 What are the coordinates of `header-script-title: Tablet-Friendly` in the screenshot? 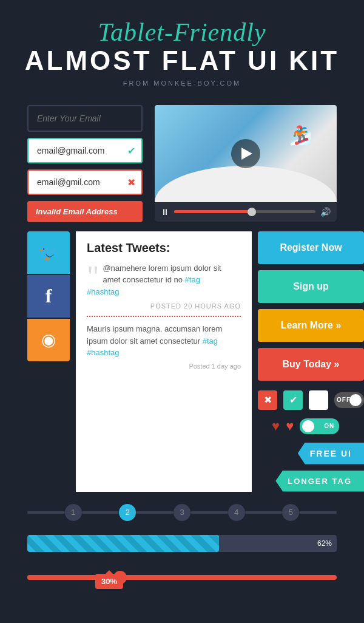 It's located at (182, 32).